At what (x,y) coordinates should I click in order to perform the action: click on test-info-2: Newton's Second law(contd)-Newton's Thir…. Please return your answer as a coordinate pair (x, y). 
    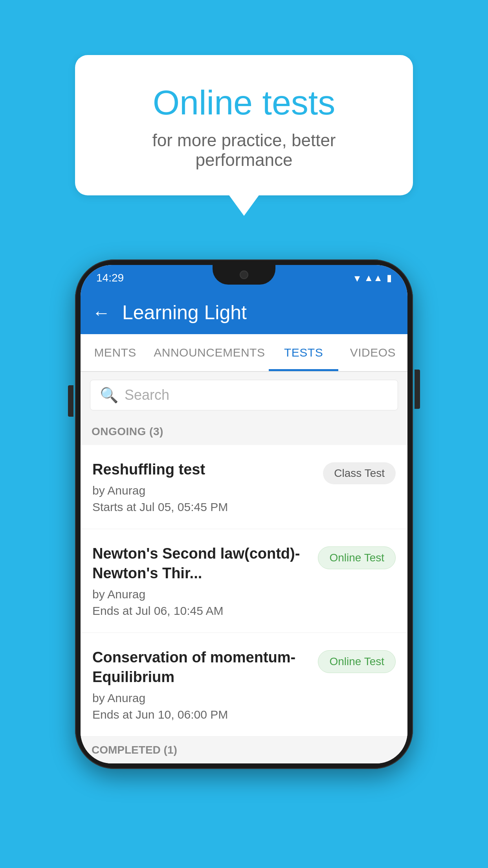
    Looking at the image, I should click on (201, 581).